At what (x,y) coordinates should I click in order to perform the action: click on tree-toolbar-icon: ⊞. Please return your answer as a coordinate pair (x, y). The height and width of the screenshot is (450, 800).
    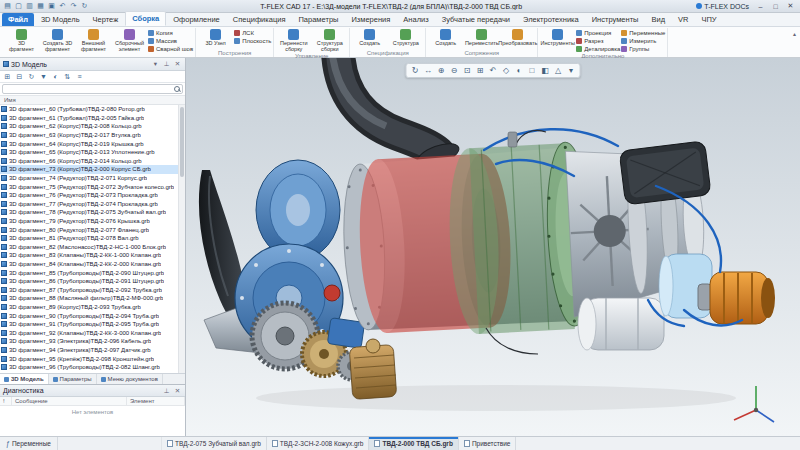
    Looking at the image, I should click on (8, 77).